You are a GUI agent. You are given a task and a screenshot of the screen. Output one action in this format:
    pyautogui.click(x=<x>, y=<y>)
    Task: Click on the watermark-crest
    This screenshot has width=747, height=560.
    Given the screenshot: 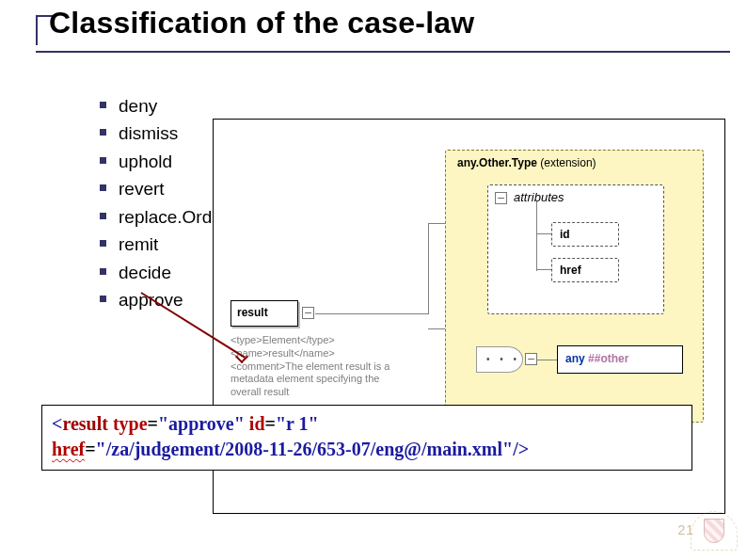 What is the action you would take?
    pyautogui.click(x=714, y=534)
    